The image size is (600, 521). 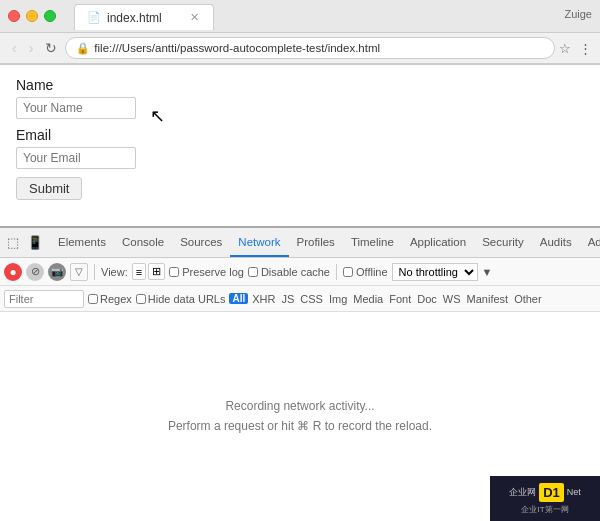 I want to click on view-group-button: ⊞, so click(x=156, y=272).